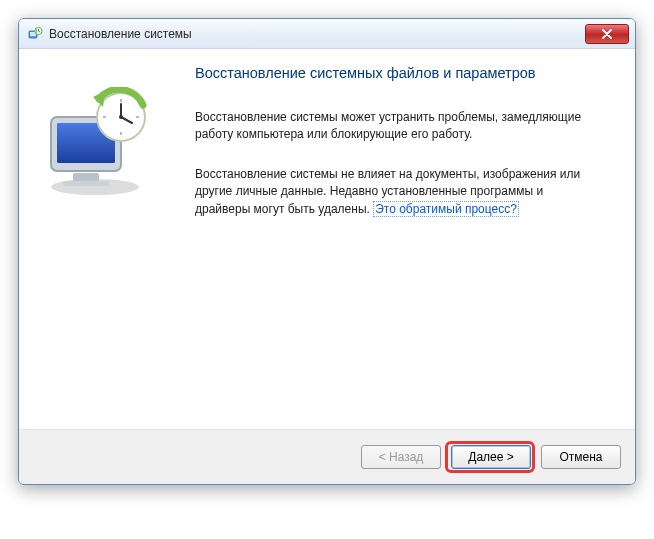 The height and width of the screenshot is (539, 654). I want to click on window-title: Восстановление системы, so click(317, 34).